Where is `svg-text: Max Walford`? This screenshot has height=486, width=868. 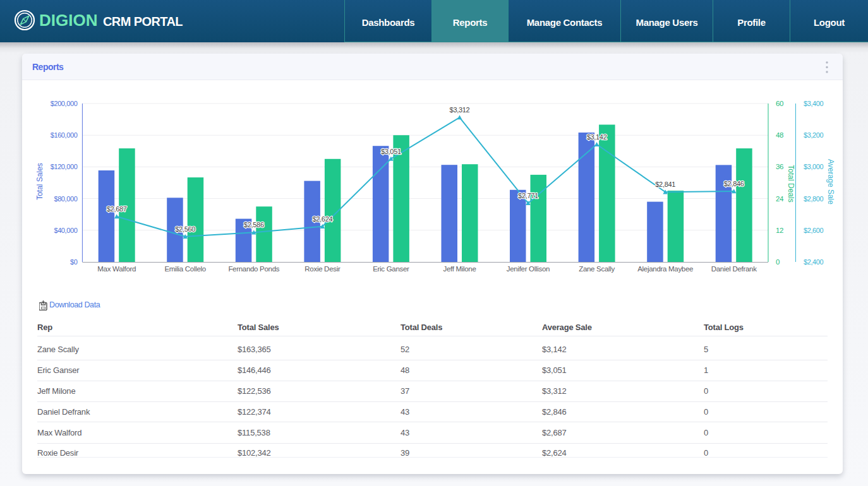
svg-text: Max Walford is located at coordinates (116, 269).